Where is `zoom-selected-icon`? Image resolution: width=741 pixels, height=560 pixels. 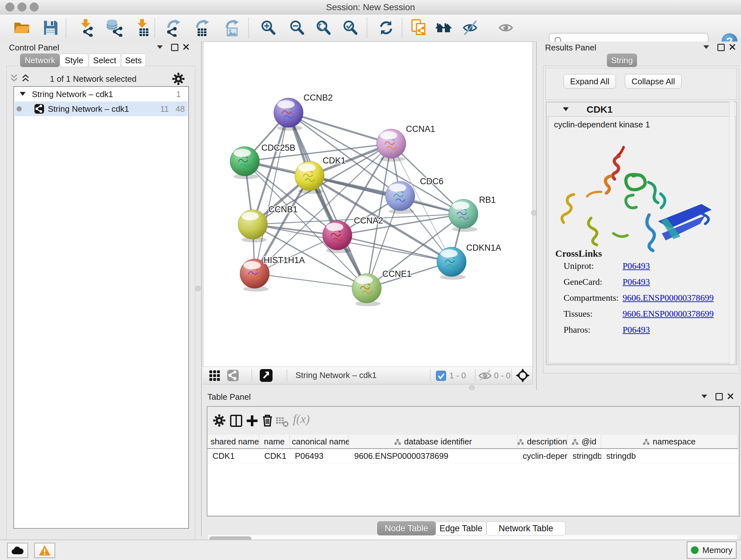
zoom-selected-icon is located at coordinates (350, 28).